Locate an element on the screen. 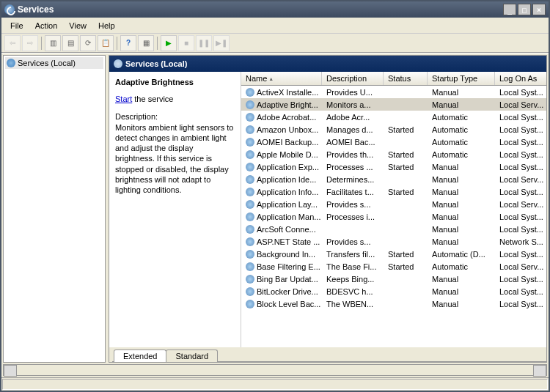 The height and width of the screenshot is (392, 550). restart-service-button: ▶❚ is located at coordinates (221, 43).